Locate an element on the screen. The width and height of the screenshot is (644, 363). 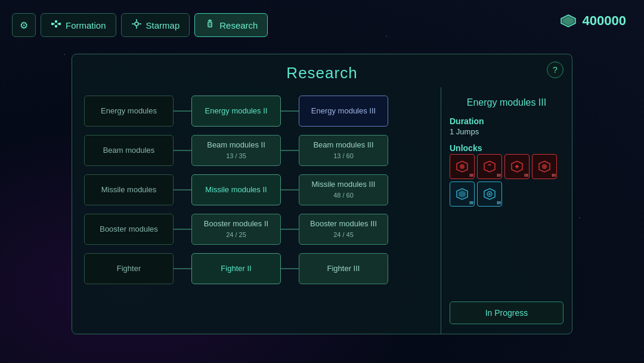
unlock-icon-1: III is located at coordinates (462, 167).